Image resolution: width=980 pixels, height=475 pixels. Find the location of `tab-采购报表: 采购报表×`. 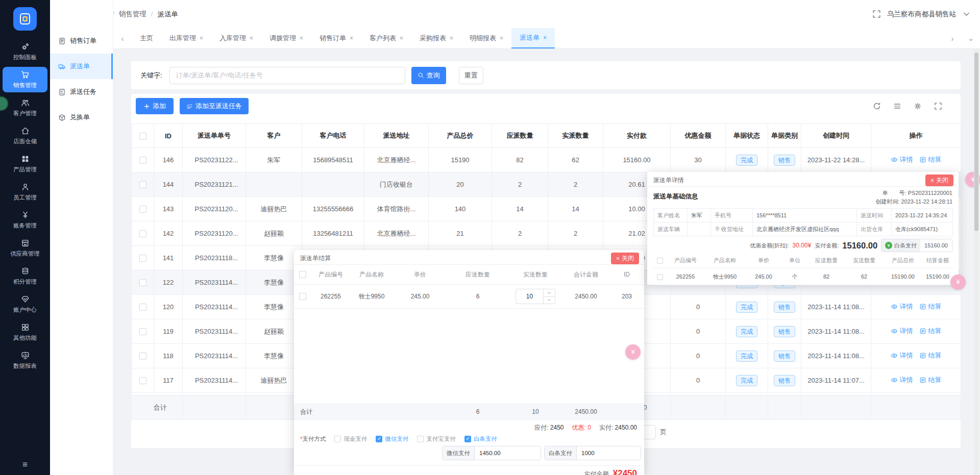

tab-采购报表: 采购报表× is located at coordinates (436, 38).